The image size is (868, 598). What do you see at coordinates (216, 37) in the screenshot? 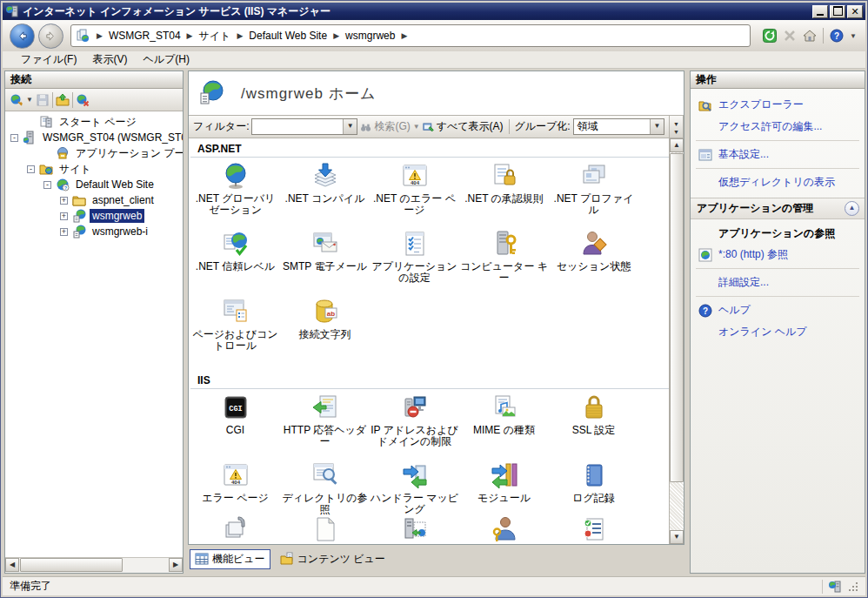
I see `breadcrumb-item-sites: サイト` at bounding box center [216, 37].